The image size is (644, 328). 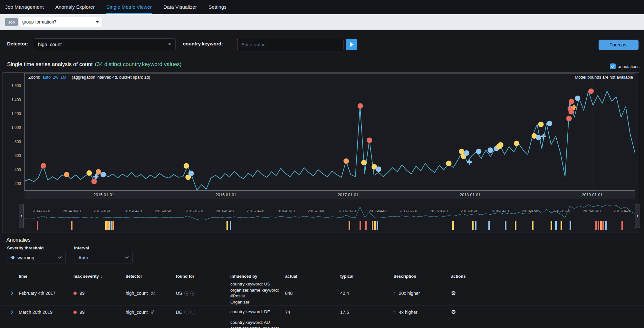 I want to click on nav-tab-data-visualizer: Data Visualizer, so click(x=180, y=7).